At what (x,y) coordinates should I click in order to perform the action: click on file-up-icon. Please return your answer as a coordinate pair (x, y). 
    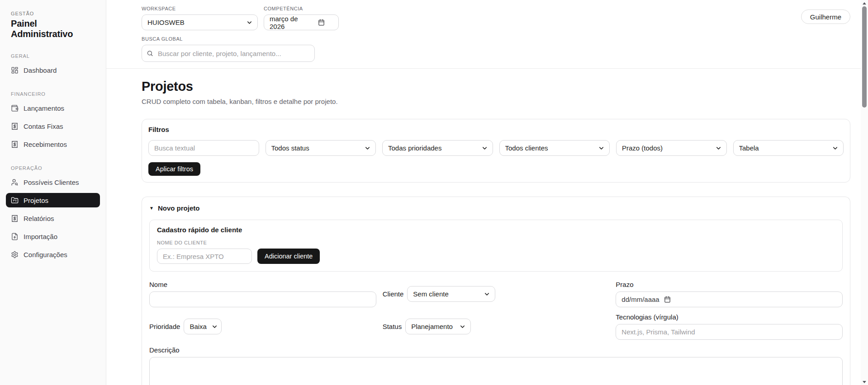
    Looking at the image, I should click on (14, 237).